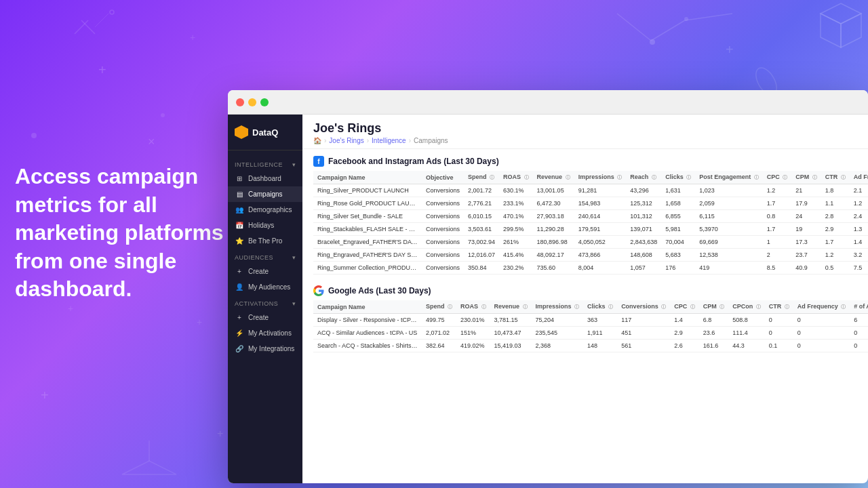 The width and height of the screenshot is (868, 488). Describe the element at coordinates (806, 191) in the screenshot. I see `cpm: 21` at that location.